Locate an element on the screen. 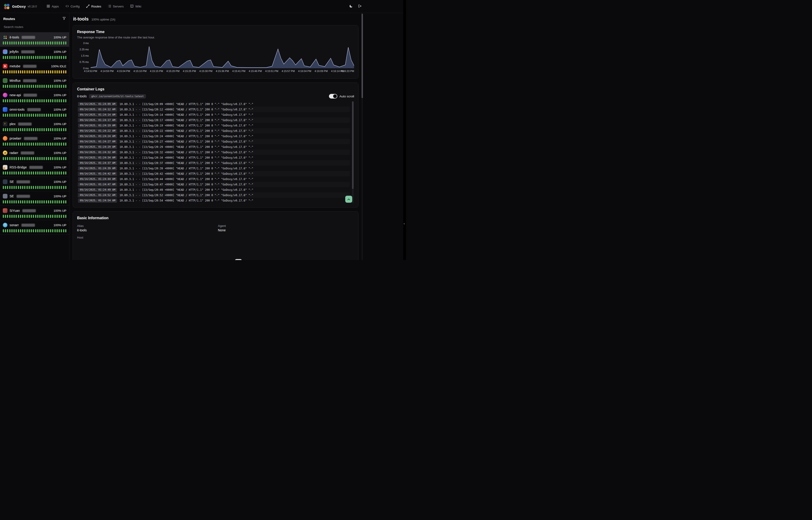 This screenshot has height=520, width=812. route-search-input is located at coordinates (34, 27).